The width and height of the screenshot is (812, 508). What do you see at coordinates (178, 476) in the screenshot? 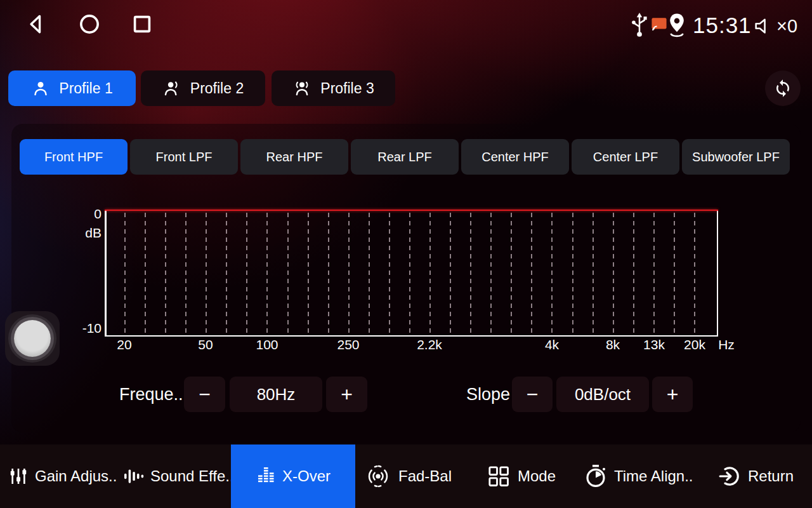
I see `nav-sound-effects: Sound Effe..` at bounding box center [178, 476].